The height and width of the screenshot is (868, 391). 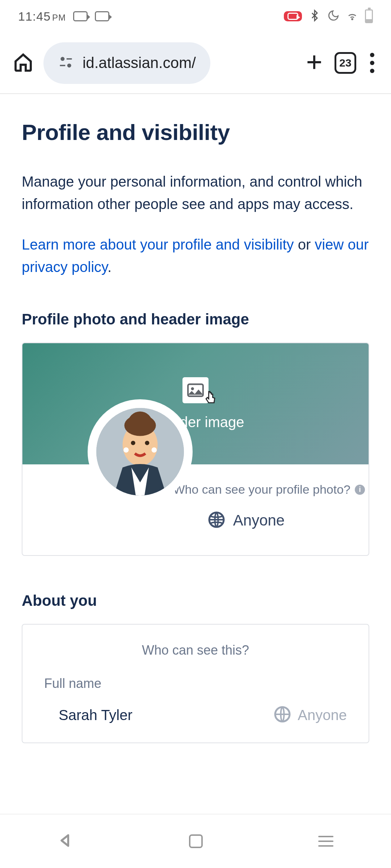 I want to click on full-name-visibility-value: Anyone, so click(x=322, y=715).